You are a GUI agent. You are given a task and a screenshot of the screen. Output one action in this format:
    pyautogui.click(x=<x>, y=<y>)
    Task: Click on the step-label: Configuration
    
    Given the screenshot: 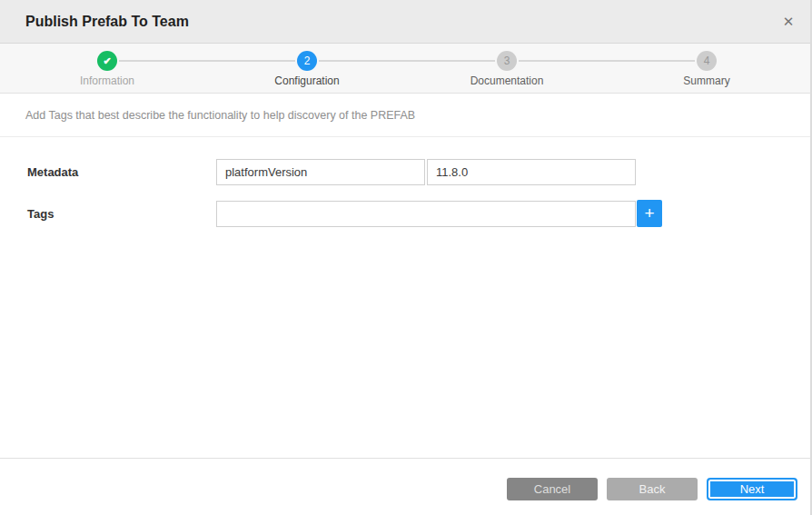 What is the action you would take?
    pyautogui.click(x=307, y=81)
    